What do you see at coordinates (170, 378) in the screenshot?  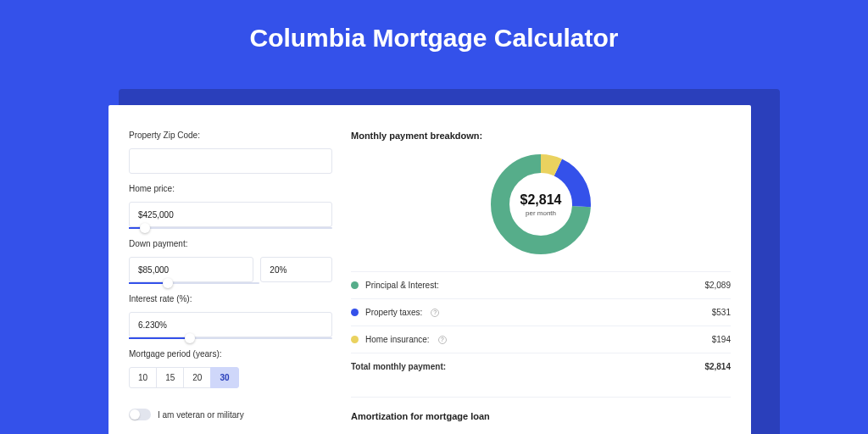 I see `period-option-15: 15` at bounding box center [170, 378].